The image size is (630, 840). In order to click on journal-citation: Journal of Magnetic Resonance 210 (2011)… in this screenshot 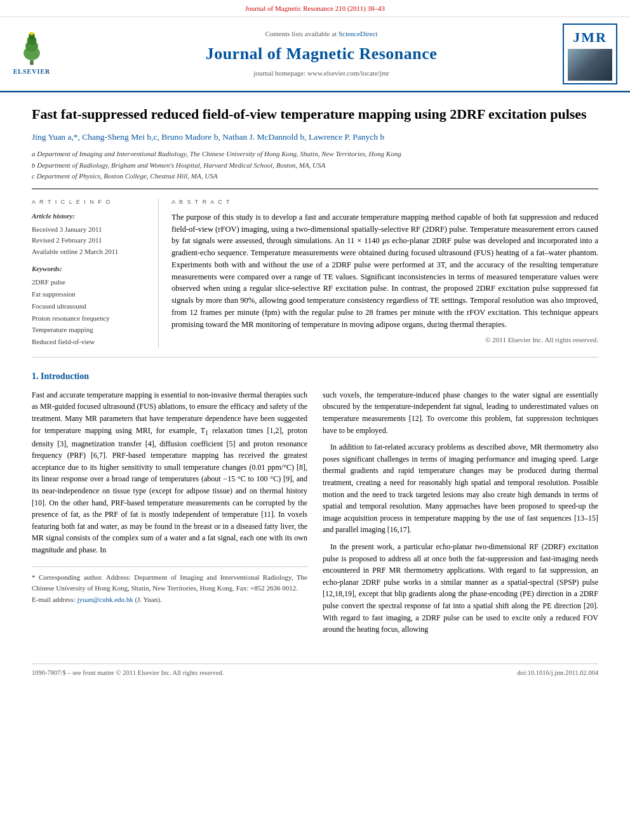, I will do `click(315, 9)`.